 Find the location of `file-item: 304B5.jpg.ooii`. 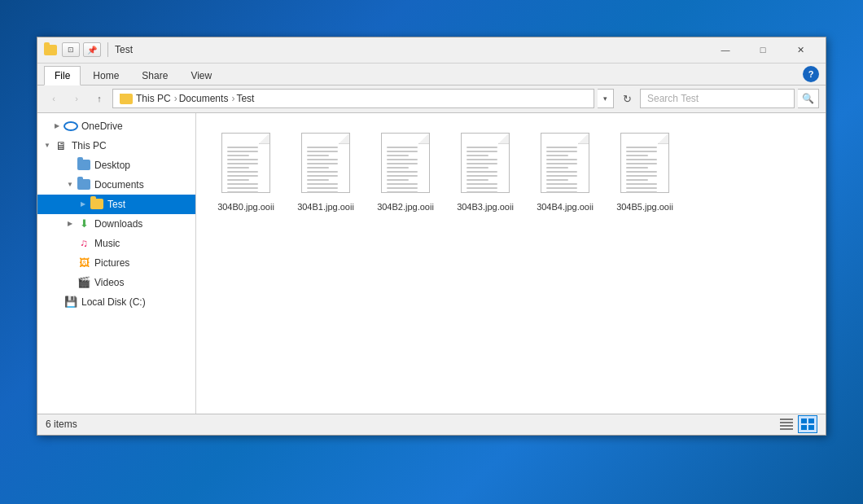

file-item: 304B5.jpg.ooii is located at coordinates (645, 173).